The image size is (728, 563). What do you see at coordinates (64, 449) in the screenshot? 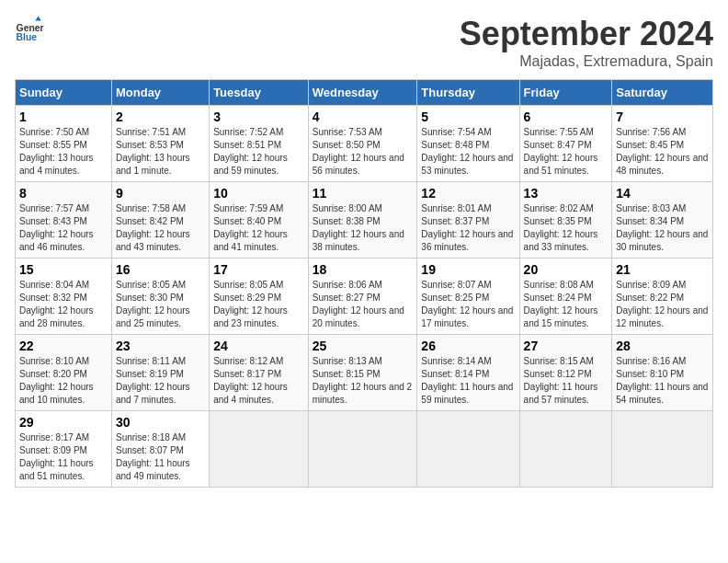
I see `calendar-day-29: 29 Sunrise: 8:17 AM Sunset: 8:09 PM Dayl…` at bounding box center [64, 449].